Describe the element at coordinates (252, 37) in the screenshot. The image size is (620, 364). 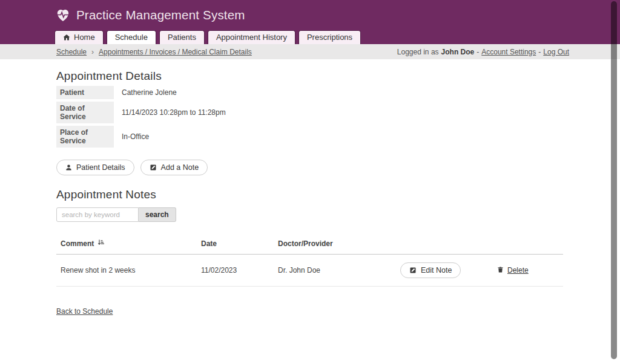
I see `tab-appointment-history: Appointment History` at that location.